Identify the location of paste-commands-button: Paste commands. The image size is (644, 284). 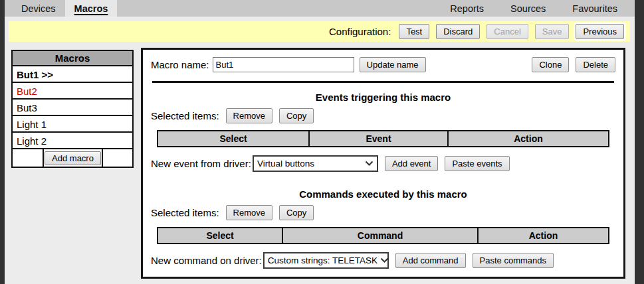
(513, 260).